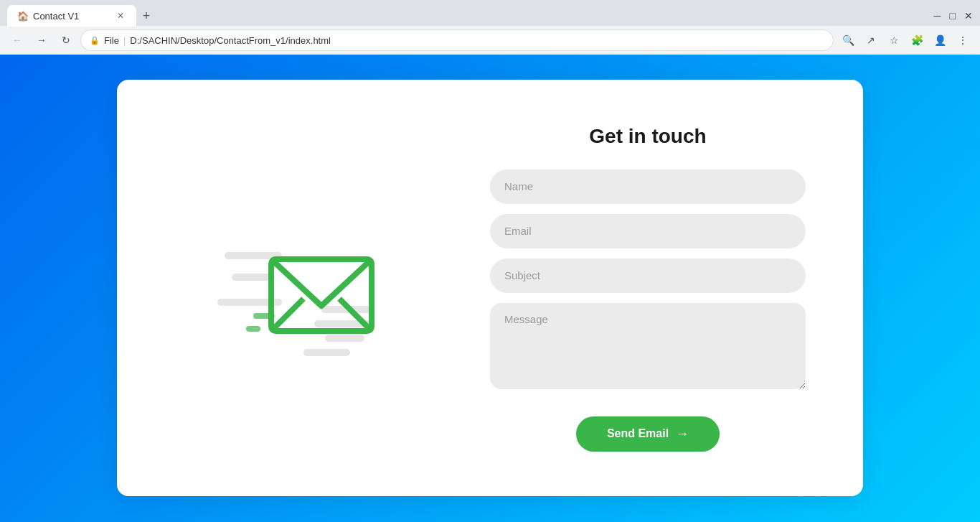 The height and width of the screenshot is (522, 980). What do you see at coordinates (938, 16) in the screenshot?
I see `minimize-button: ─` at bounding box center [938, 16].